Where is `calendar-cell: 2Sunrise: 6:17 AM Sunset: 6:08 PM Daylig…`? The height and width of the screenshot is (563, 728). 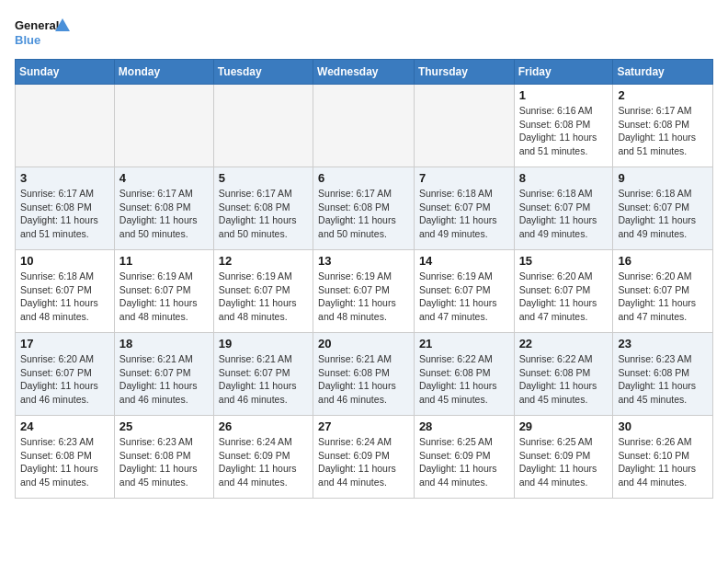
calendar-cell: 2Sunrise: 6:17 AM Sunset: 6:08 PM Daylig… is located at coordinates (664, 126).